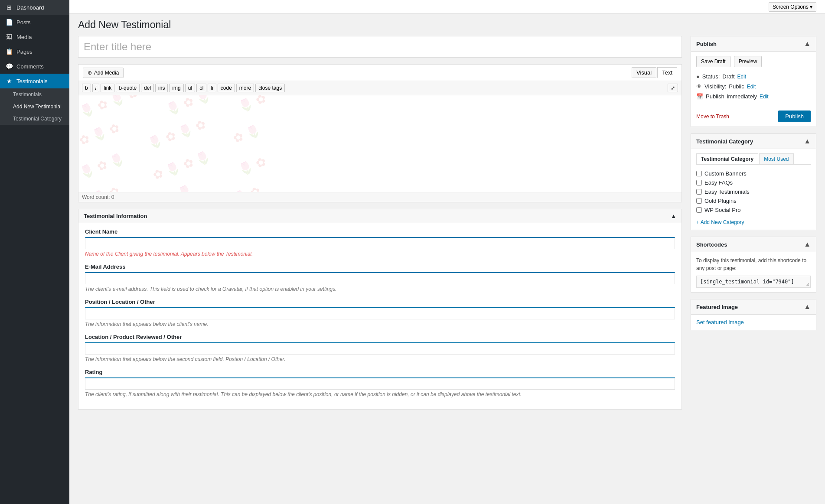  What do you see at coordinates (753, 44) in the screenshot?
I see `publish-widget-header: Publish ▲` at bounding box center [753, 44].